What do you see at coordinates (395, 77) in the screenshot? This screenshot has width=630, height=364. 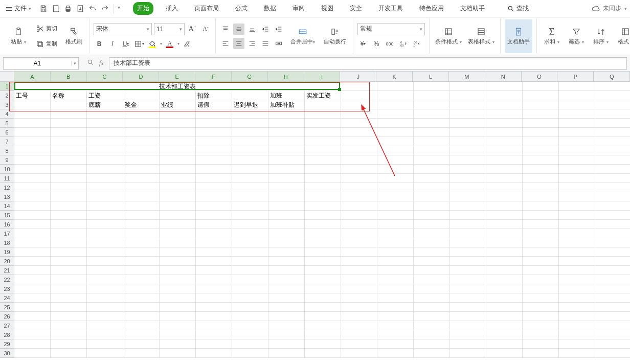 I see `col-header-K: K` at bounding box center [395, 77].